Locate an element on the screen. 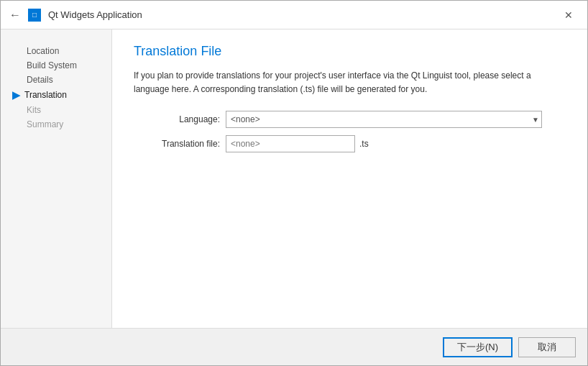  language-label: Language: is located at coordinates (177, 119).